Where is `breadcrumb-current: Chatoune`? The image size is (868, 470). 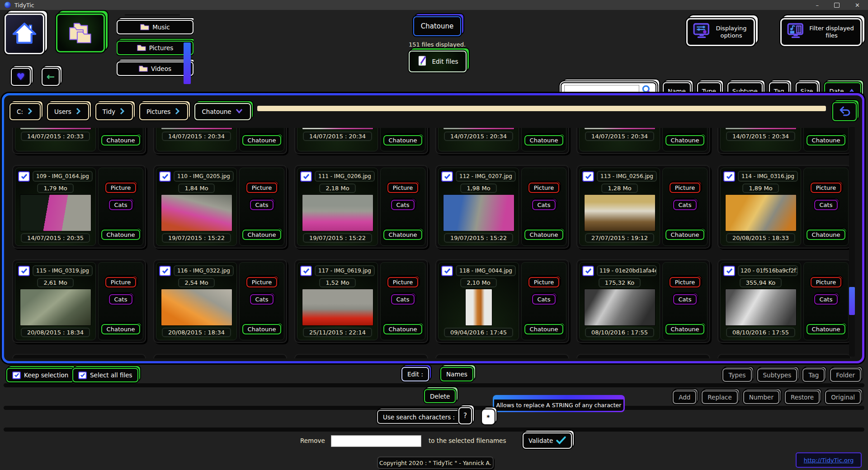
breadcrumb-current: Chatoune is located at coordinates (222, 112).